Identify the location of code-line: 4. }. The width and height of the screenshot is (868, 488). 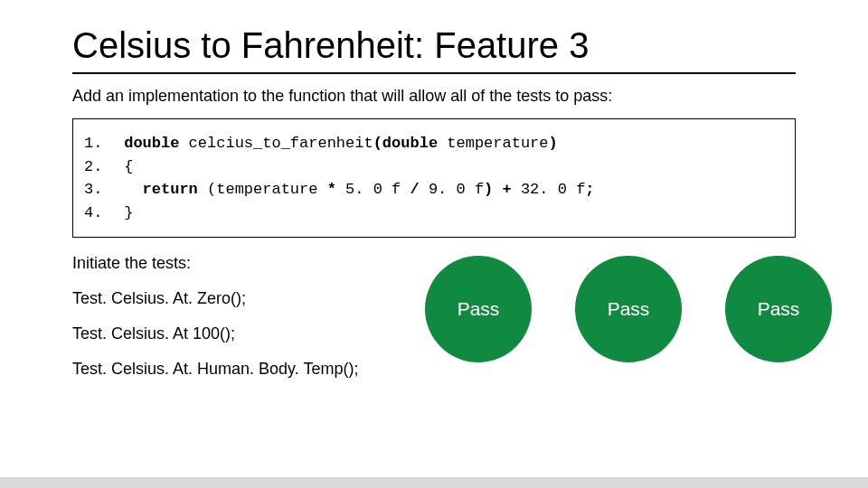
(434, 213).